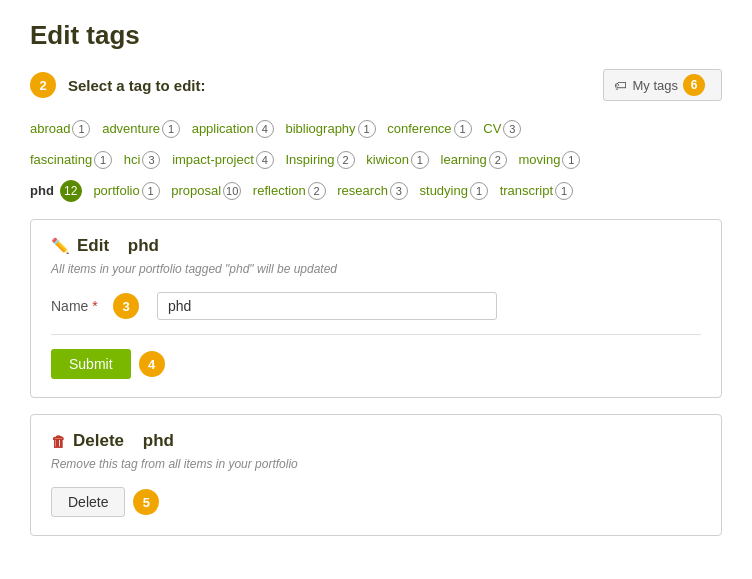 The height and width of the screenshot is (579, 752). I want to click on tag-phd-active: phd, so click(42, 190).